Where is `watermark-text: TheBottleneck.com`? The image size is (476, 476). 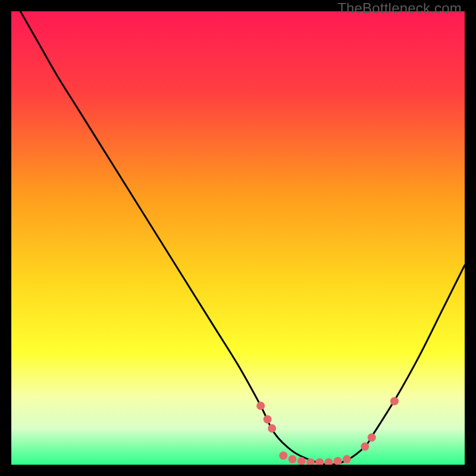 watermark-text: TheBottleneck.com is located at coordinates (400, 8).